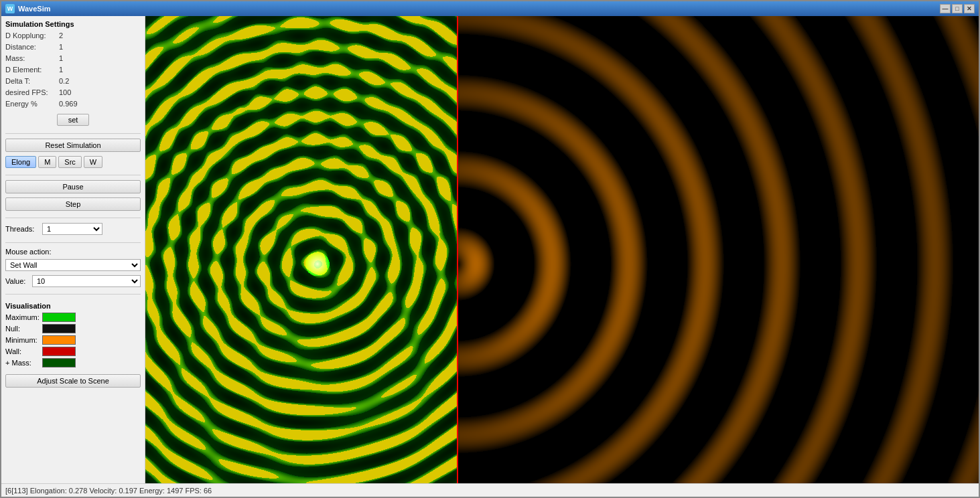  What do you see at coordinates (73, 265) in the screenshot?
I see `mouse-action-row: Set Wall Set Source Set Mass` at bounding box center [73, 265].